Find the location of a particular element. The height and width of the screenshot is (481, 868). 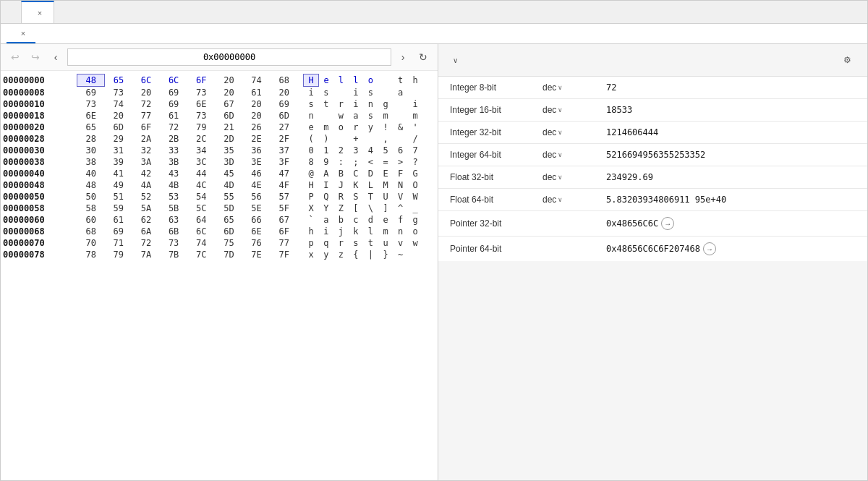

refresh-button: ↻ is located at coordinates (423, 57).